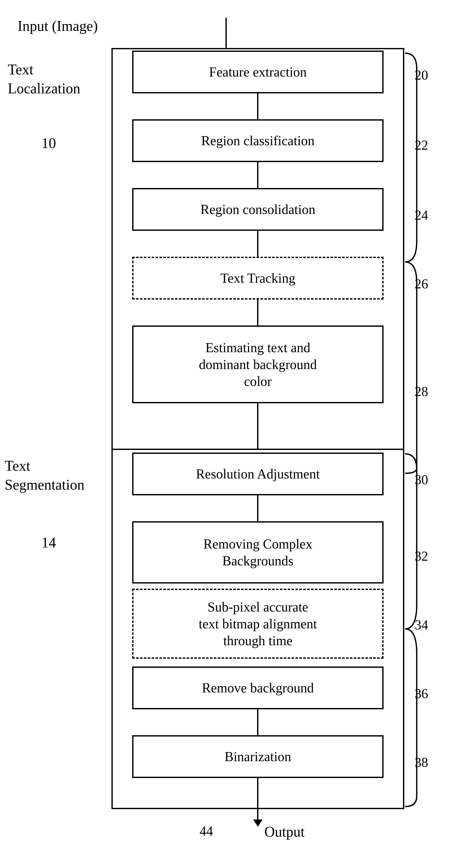 This screenshot has width=474, height=868. What do you see at coordinates (258, 757) in the screenshot?
I see `binarization-box: Binarization` at bounding box center [258, 757].